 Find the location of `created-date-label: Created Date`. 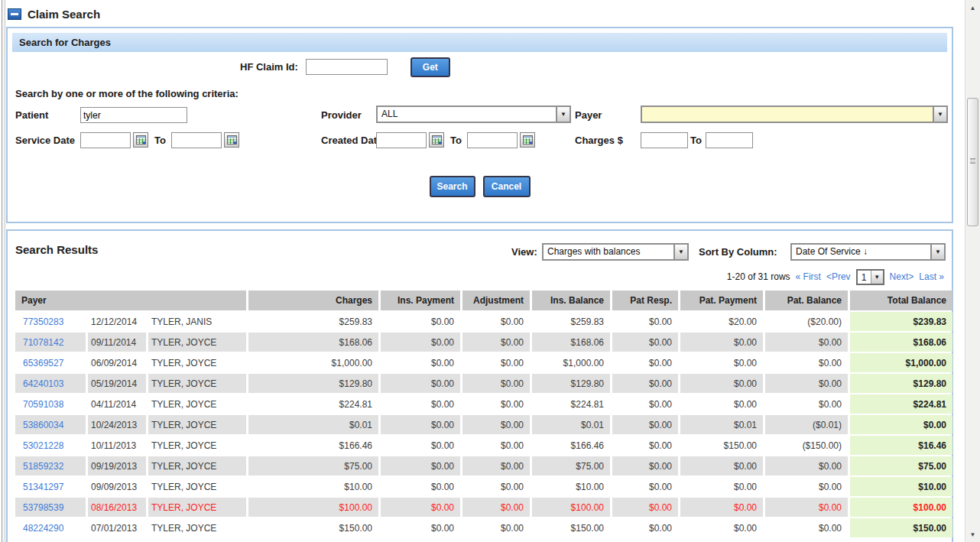

created-date-label: Created Date is located at coordinates (352, 141).